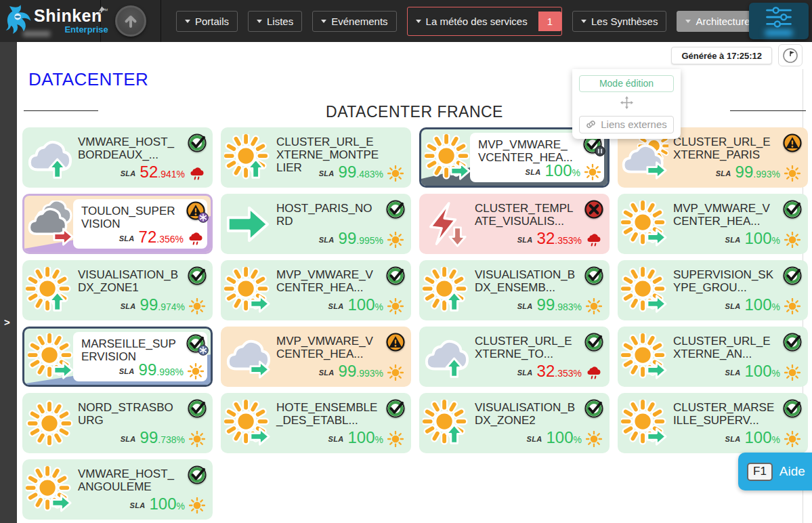  What do you see at coordinates (7, 322) in the screenshot?
I see `sidebar-expand-chevron: >` at bounding box center [7, 322].